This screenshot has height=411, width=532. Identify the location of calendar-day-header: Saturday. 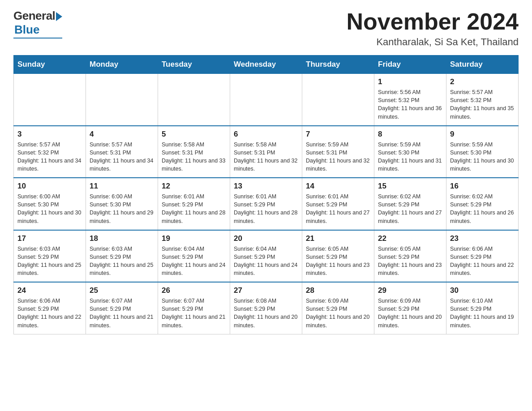
(483, 64).